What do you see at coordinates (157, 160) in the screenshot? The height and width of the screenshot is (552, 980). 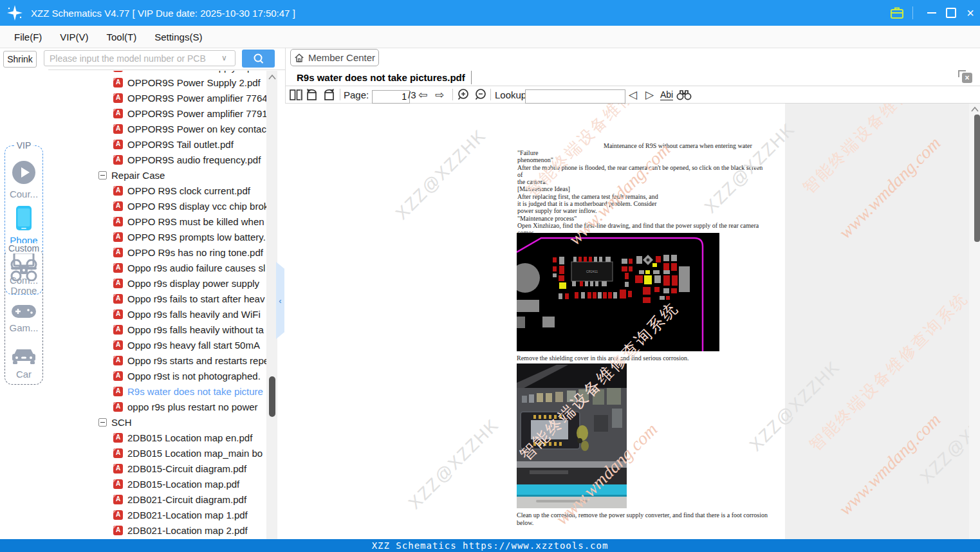 I see `tree-item: OPPOR9S audio frequency.pdf` at bounding box center [157, 160].